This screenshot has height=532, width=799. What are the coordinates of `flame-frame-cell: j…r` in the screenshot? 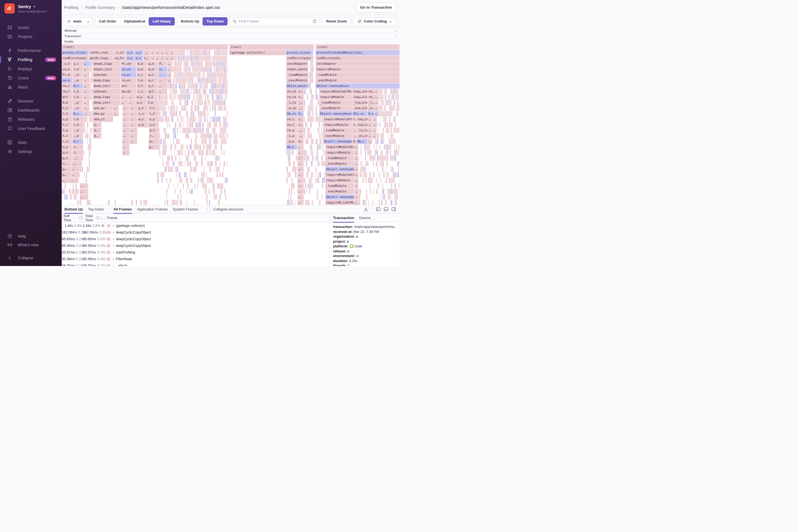 It's located at (78, 64).